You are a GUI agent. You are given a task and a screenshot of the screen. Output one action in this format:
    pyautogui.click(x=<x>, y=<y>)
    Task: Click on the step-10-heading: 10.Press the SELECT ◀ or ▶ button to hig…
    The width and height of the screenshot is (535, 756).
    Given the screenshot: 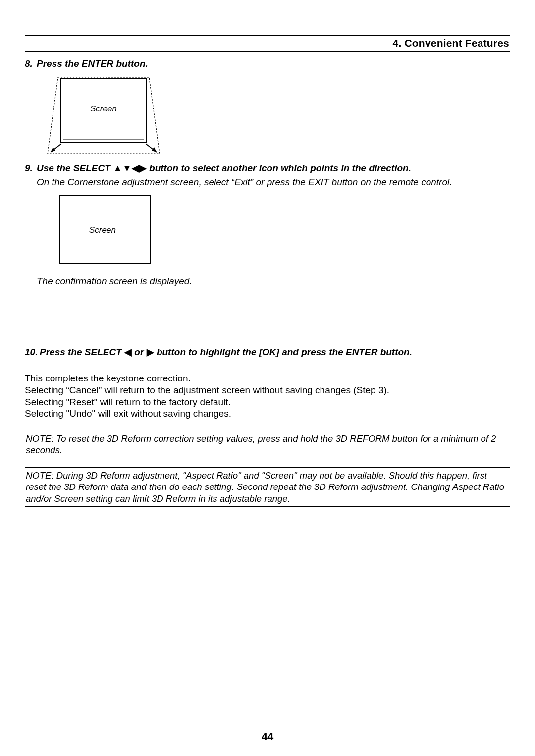 What is the action you would take?
    pyautogui.click(x=268, y=352)
    